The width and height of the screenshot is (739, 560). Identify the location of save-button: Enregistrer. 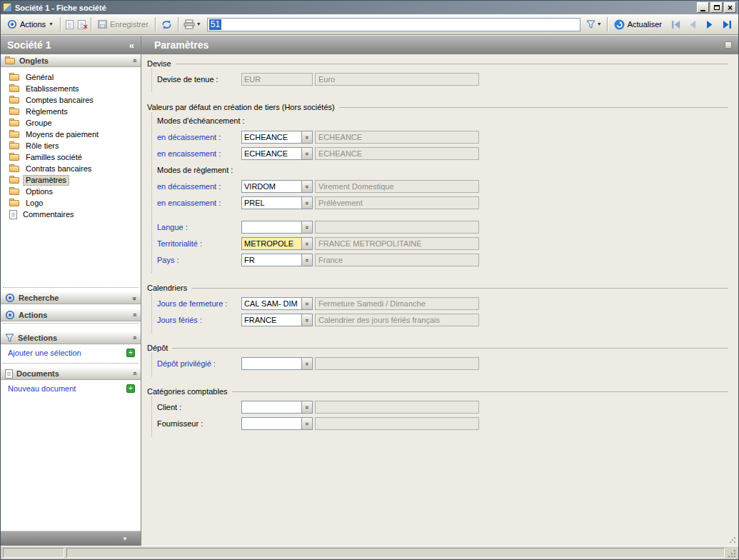
(123, 24).